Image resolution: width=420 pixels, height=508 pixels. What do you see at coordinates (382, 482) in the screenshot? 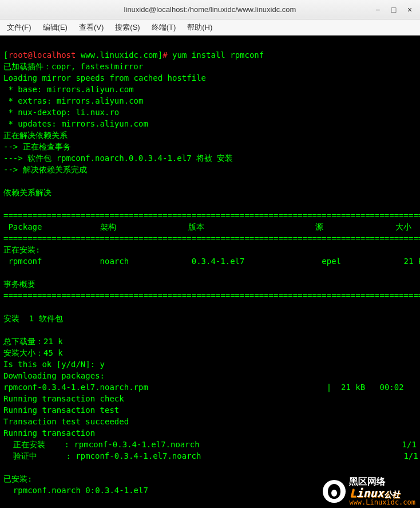
I see `watermark-cn: 黑区网络` at bounding box center [382, 482].